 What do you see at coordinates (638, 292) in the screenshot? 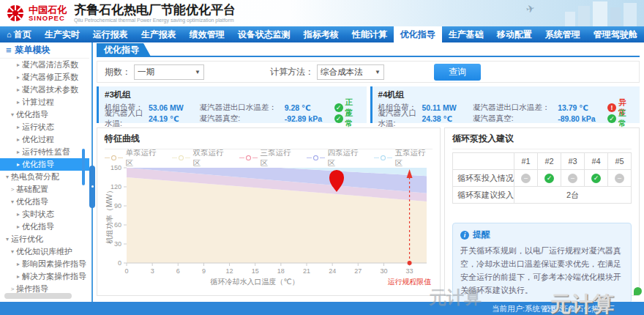
I see `watermark-leaf-icon` at bounding box center [638, 292].